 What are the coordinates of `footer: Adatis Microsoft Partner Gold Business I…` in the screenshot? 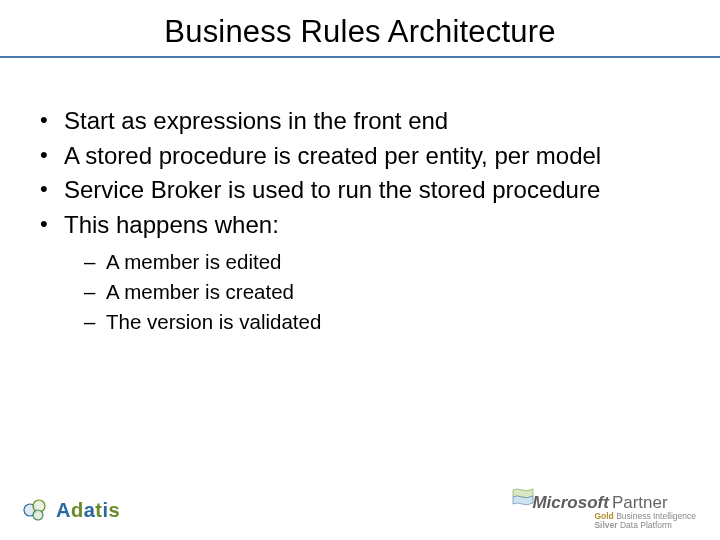 It's located at (360, 508).